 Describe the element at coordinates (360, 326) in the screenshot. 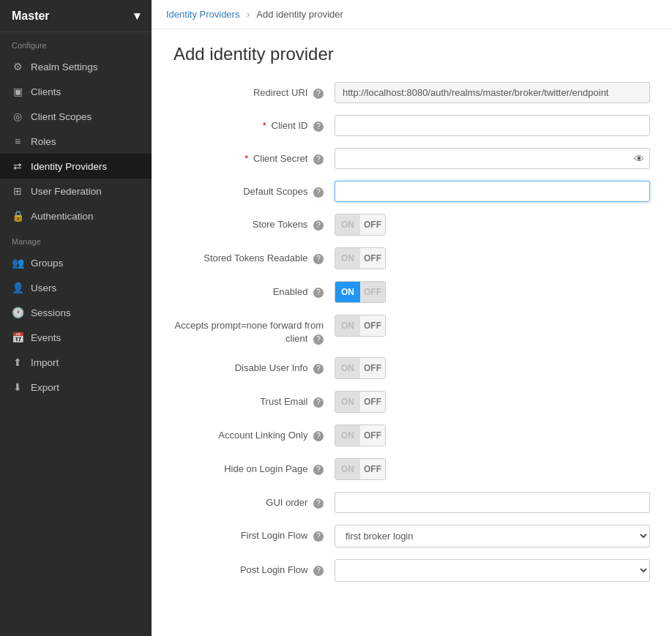

I see `accepts-prompt-toggle: ON OFF` at that location.